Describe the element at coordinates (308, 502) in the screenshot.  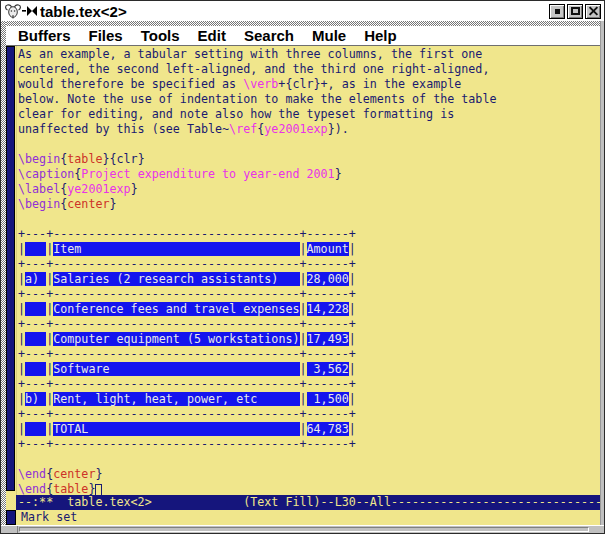
I see `modeline: --:** table.tex<2> (Text Fill)--L30--All…` at that location.